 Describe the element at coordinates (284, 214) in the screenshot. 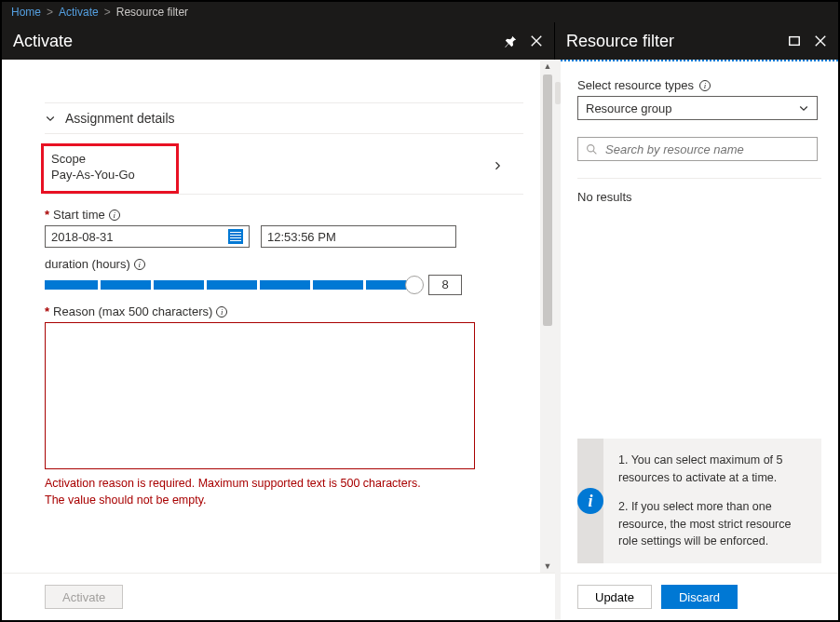

I see `start-time-label: * Start time i` at that location.